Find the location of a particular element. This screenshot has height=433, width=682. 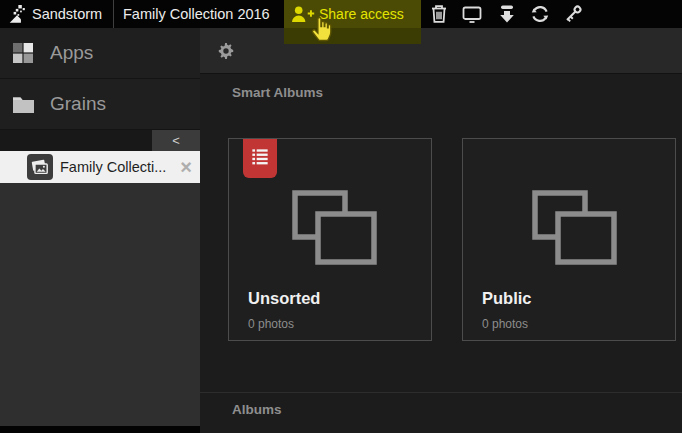

open-grain-label: Family Collecti... is located at coordinates (113, 167).